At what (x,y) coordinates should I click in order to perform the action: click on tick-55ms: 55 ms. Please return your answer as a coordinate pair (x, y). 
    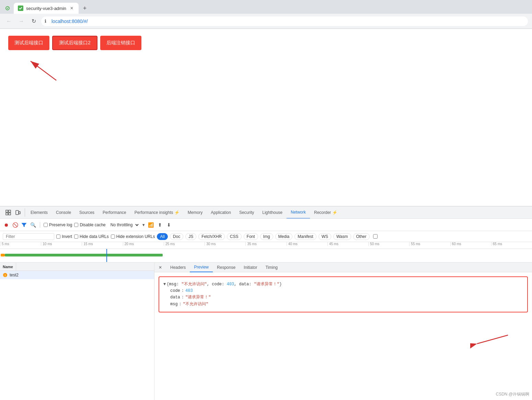
    Looking at the image, I should click on (430, 244).